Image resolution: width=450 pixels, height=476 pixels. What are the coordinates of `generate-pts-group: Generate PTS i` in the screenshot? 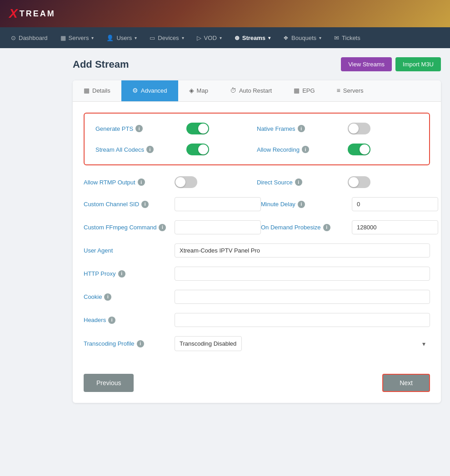 It's located at (176, 129).